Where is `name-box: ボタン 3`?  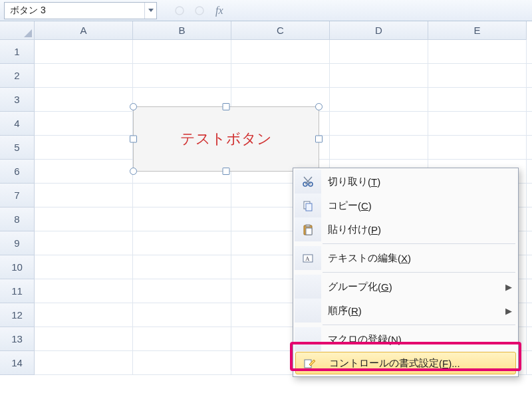
name-box: ボタン 3 is located at coordinates (80, 11).